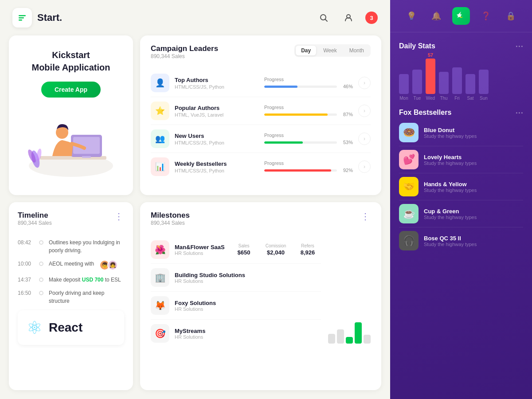 This screenshot has width=532, height=399. What do you see at coordinates (217, 139) in the screenshot?
I see `leader-info: New Users HTML/CSS/JS, Python` at bounding box center [217, 139].